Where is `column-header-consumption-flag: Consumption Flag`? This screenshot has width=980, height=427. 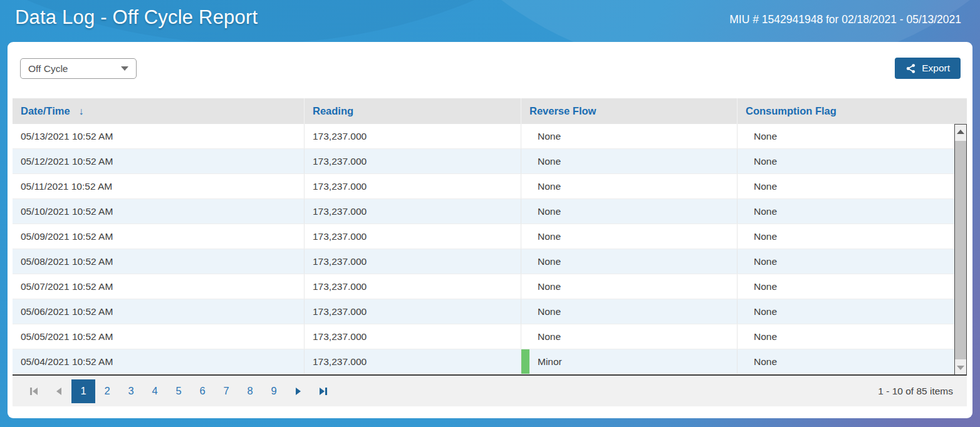
column-header-consumption-flag: Consumption Flag is located at coordinates (852, 111).